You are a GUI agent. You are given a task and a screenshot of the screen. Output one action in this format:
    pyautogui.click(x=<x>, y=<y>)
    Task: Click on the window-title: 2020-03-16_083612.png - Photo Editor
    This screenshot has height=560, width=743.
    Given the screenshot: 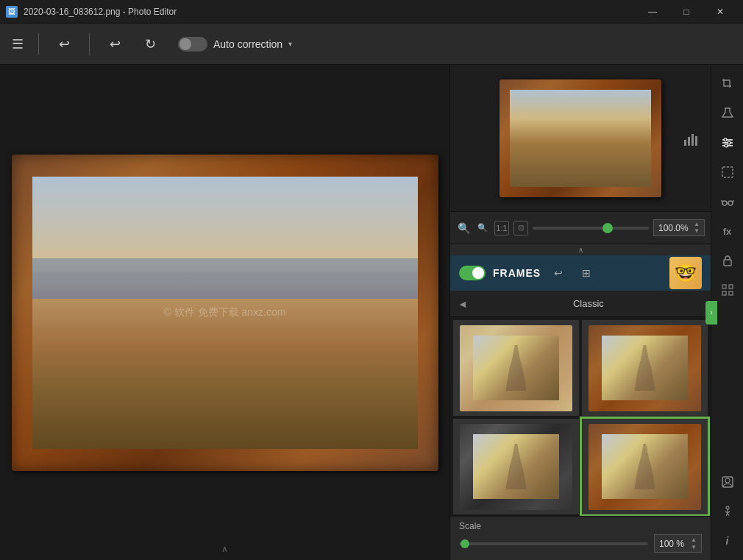 What is the action you would take?
    pyautogui.click(x=100, y=12)
    